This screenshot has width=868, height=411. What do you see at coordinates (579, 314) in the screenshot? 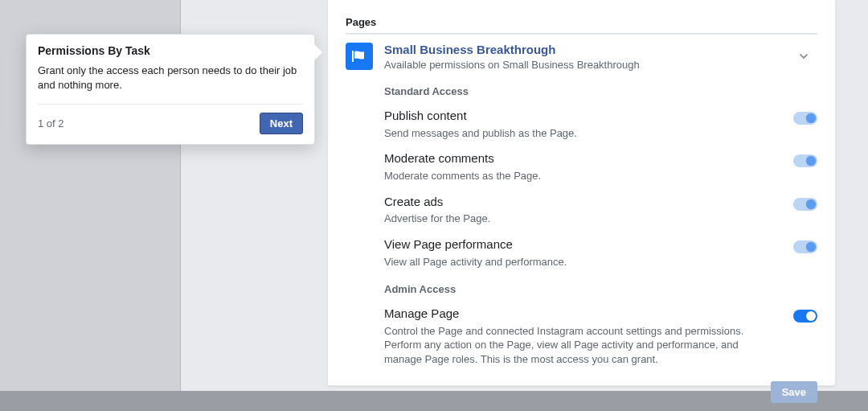
I see `perm-title: Manage Page` at bounding box center [579, 314].